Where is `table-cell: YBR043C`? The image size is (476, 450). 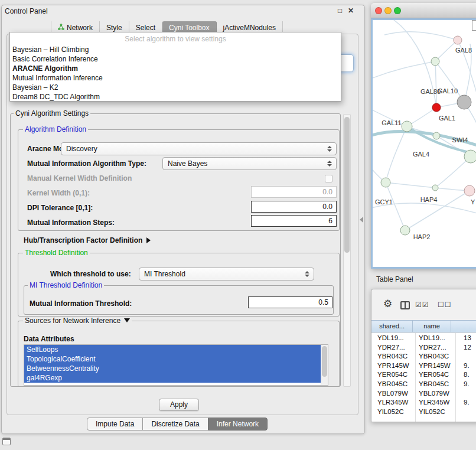
table-cell: YBR043C is located at coordinates (433, 356).